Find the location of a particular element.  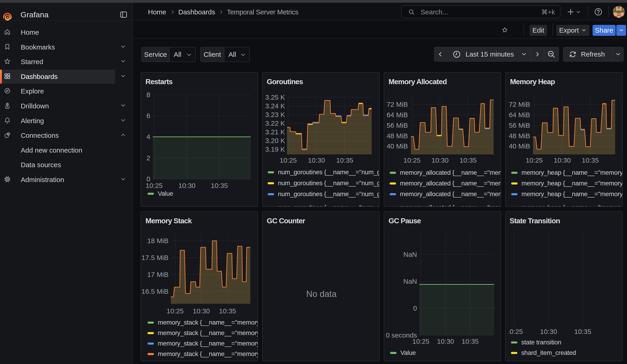

svg-text: 16.5 MiB is located at coordinates (155, 291).